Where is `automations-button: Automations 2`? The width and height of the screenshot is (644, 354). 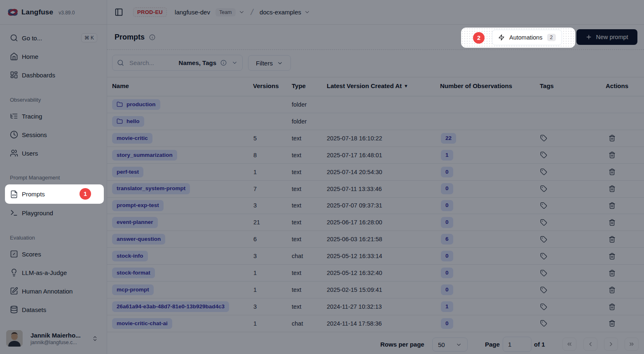
automations-button: Automations 2 is located at coordinates (527, 37).